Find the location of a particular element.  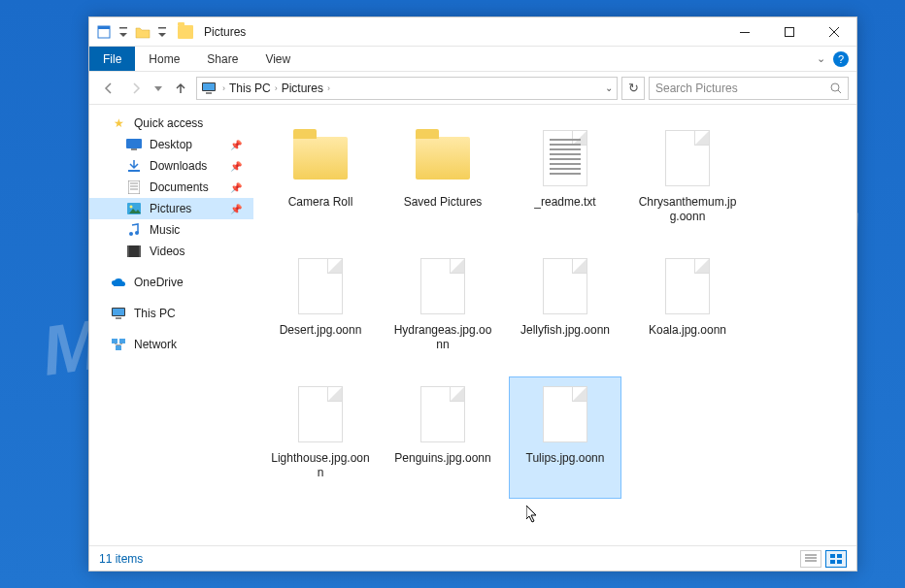

nav-quick-access: ★ Quick access is located at coordinates (171, 123).